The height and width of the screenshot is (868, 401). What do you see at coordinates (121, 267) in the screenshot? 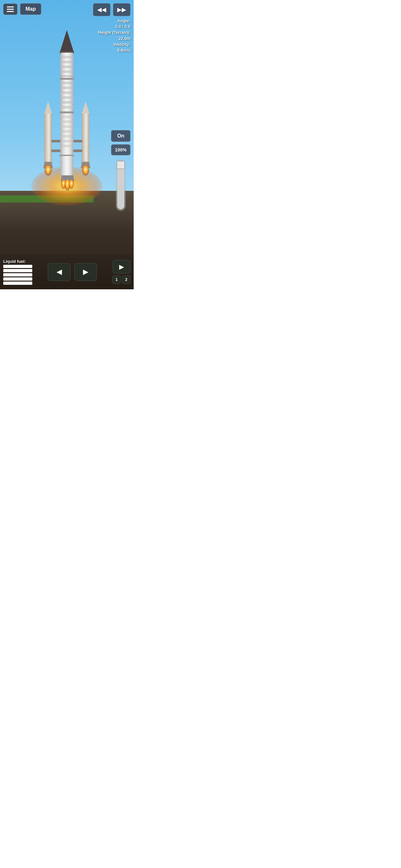
I see `play-button: ▶` at bounding box center [121, 267].